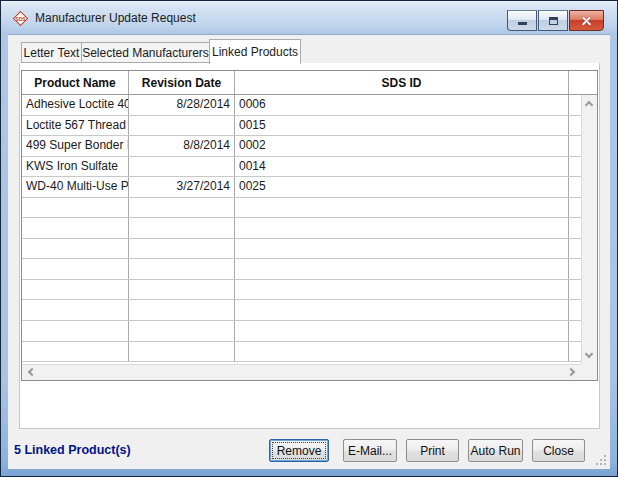 The height and width of the screenshot is (477, 618). Describe the element at coordinates (583, 82) in the screenshot. I see `column-header-filler` at that location.